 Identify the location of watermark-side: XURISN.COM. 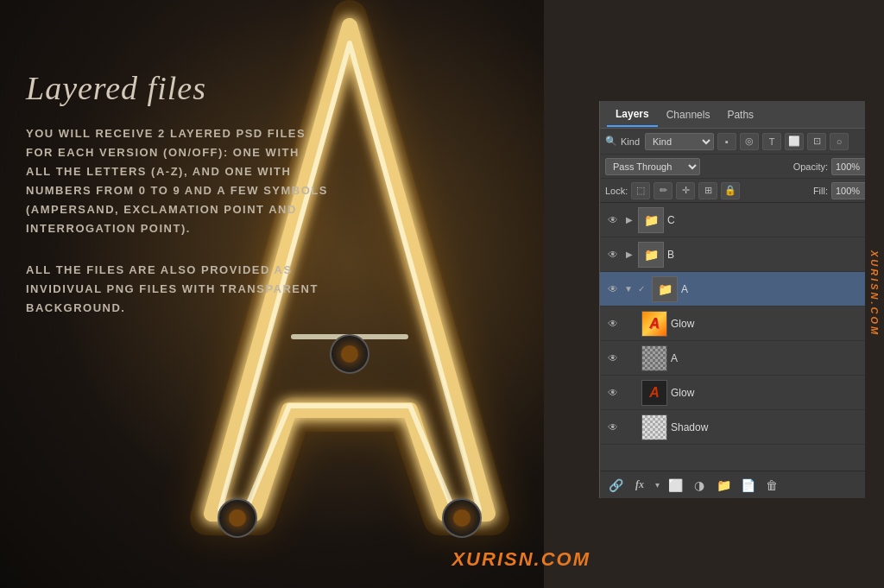
(875, 294).